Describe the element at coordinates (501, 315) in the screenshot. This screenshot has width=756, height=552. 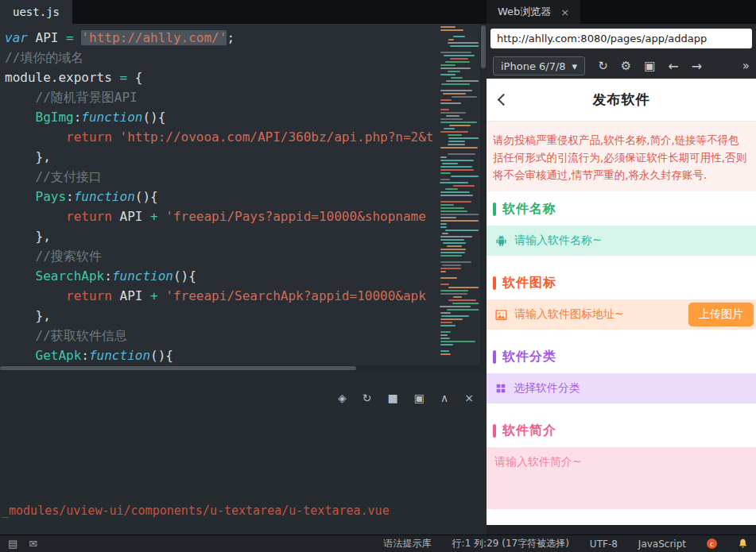
I see `image-icon` at that location.